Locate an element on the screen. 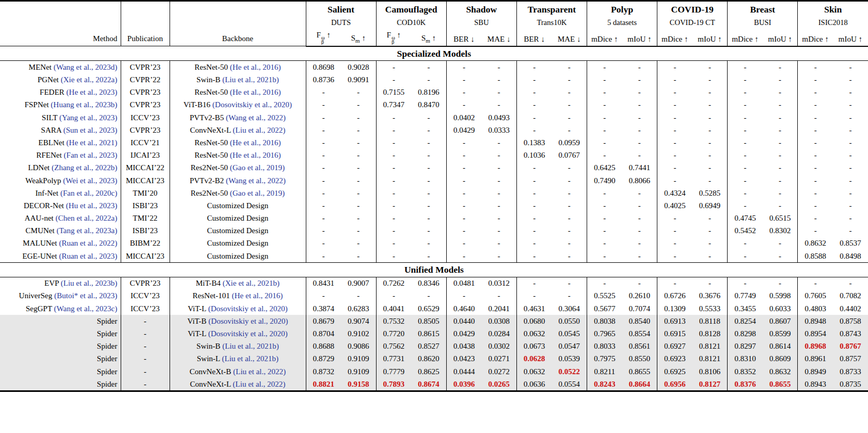 This screenshot has height=433, width=868. value-cell: 0.9158 is located at coordinates (359, 385).